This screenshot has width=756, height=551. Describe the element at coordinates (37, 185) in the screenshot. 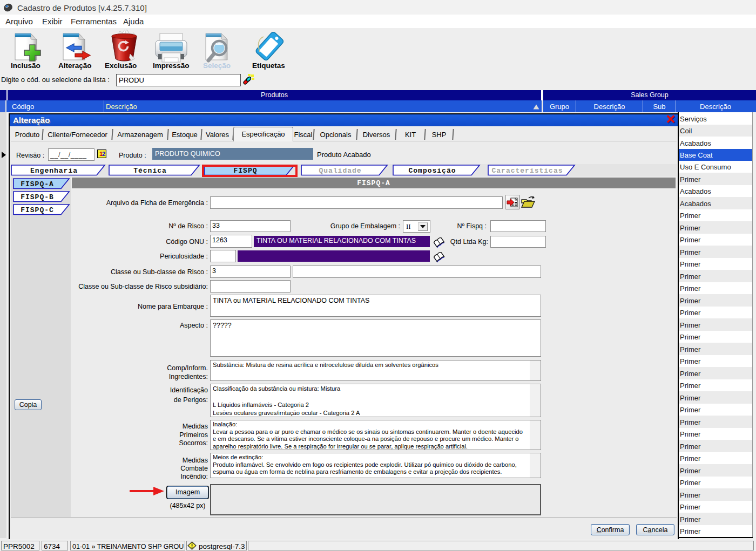

I see `svg-text: FISPQ-A` at that location.